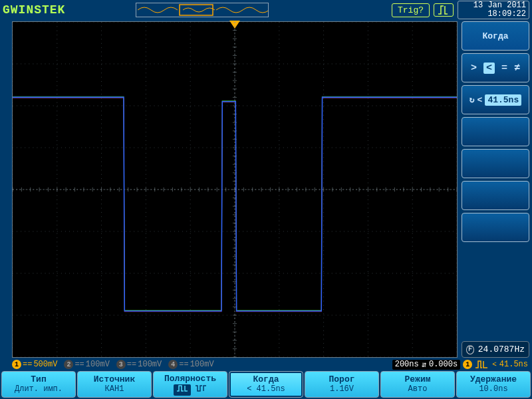 The image size is (532, 399). What do you see at coordinates (496, 190) in the screenshot?
I see `side-menu: Когда > < = ≠ ↻ < 41.5ns F 24.0787Hz` at bounding box center [496, 190].